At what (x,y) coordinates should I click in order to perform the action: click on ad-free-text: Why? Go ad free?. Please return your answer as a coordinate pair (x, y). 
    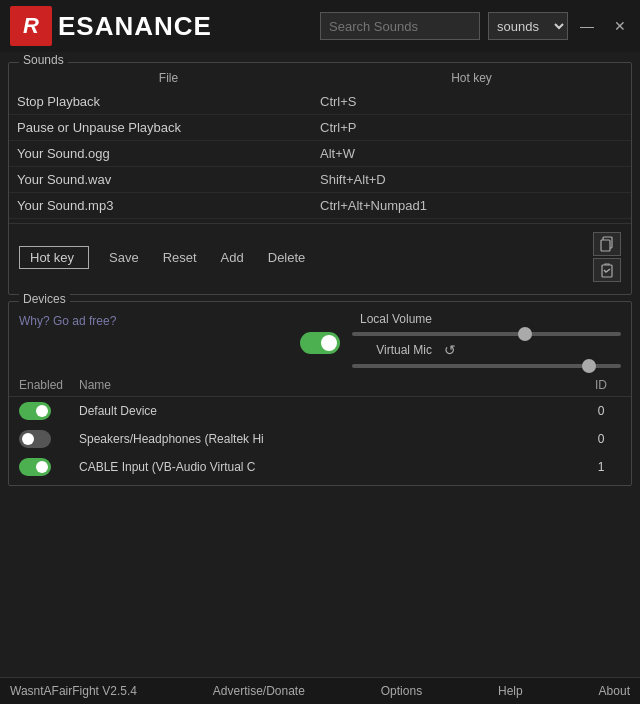
    Looking at the image, I should click on (154, 320).